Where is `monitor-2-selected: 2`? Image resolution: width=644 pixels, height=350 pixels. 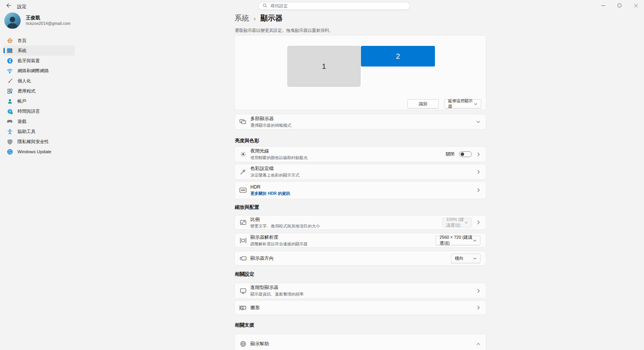
monitor-2-selected: 2 is located at coordinates (398, 56).